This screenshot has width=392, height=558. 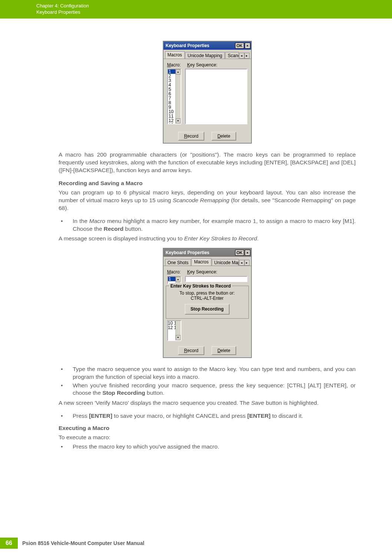 What do you see at coordinates (9, 543) in the screenshot?
I see `page-number: 66` at bounding box center [9, 543].